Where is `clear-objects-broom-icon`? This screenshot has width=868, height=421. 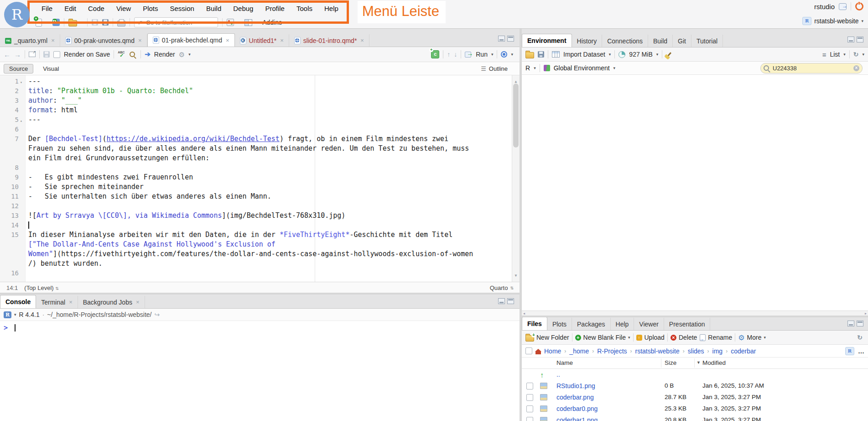
clear-objects-broom-icon is located at coordinates (670, 54).